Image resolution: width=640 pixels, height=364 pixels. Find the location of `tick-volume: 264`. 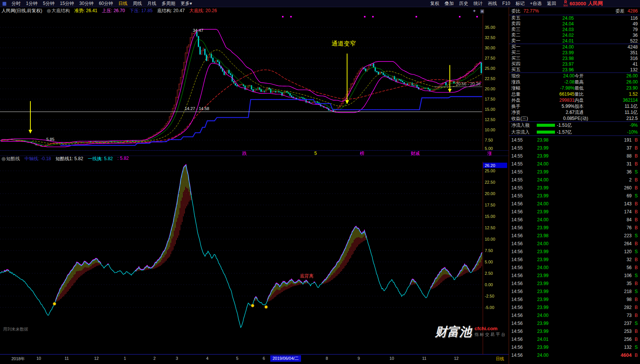

tick-volume: 264 is located at coordinates (590, 244).